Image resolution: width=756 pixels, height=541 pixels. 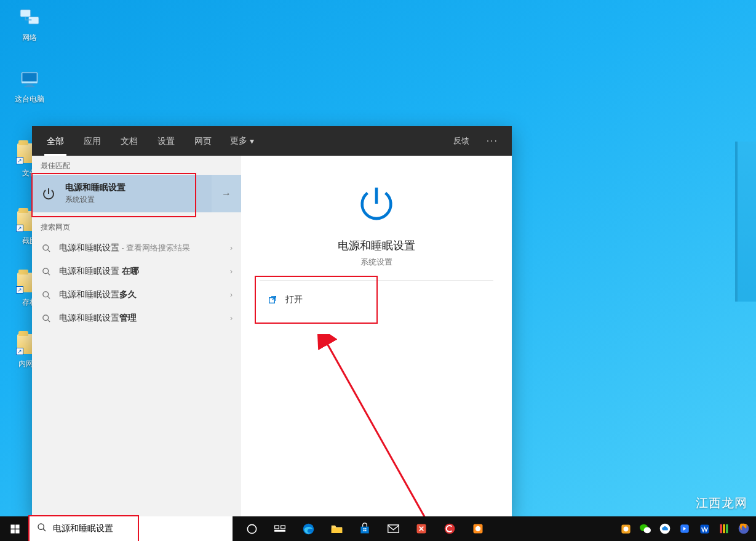 I want to click on mail-icon, so click(x=394, y=529).